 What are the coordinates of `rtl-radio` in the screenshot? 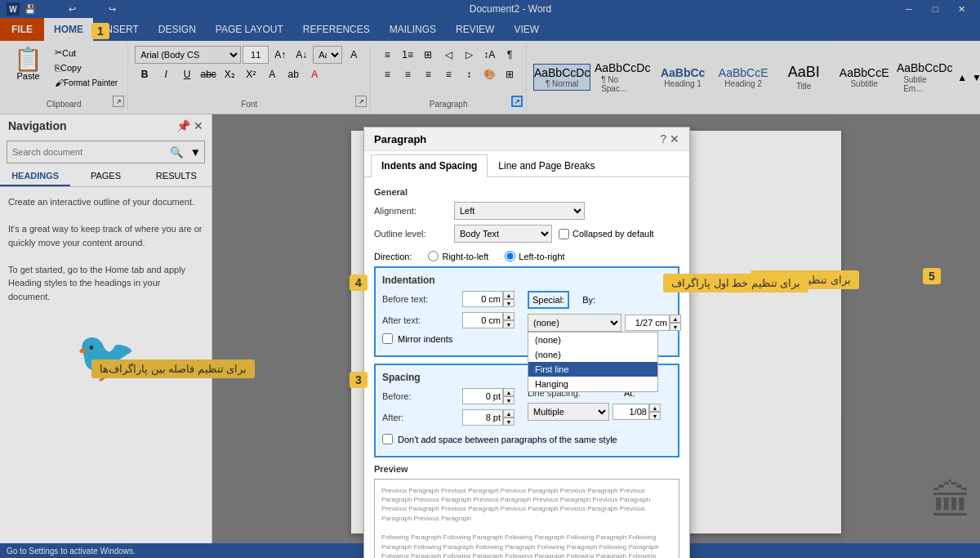 It's located at (433, 257).